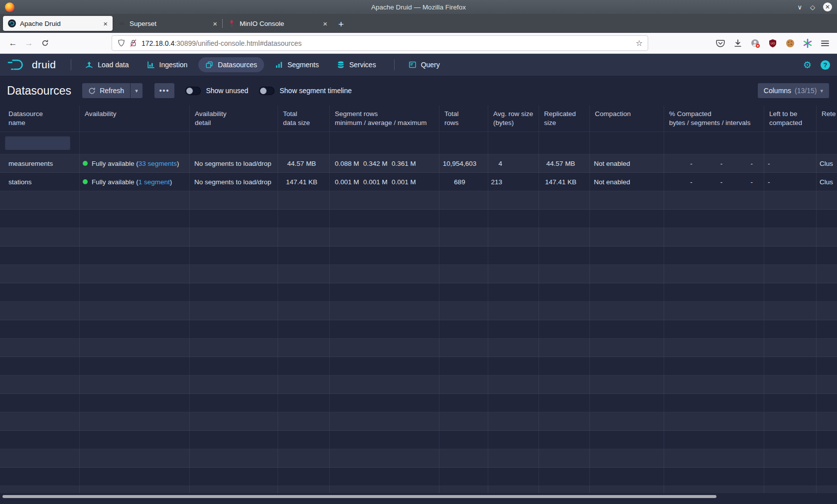 The width and height of the screenshot is (837, 504). Describe the element at coordinates (232, 23) in the screenshot. I see `minio-favicon` at that location.